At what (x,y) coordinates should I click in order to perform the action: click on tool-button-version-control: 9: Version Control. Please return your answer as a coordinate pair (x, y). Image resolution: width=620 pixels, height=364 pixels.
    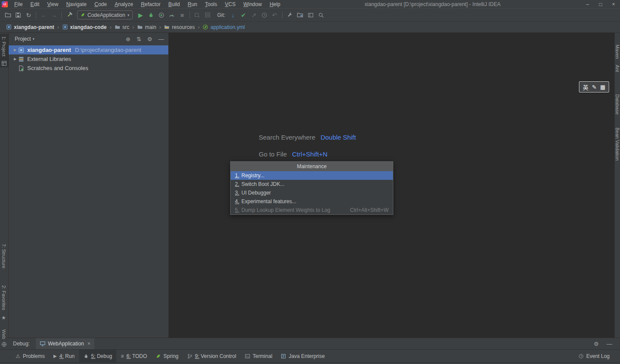
    Looking at the image, I should click on (212, 356).